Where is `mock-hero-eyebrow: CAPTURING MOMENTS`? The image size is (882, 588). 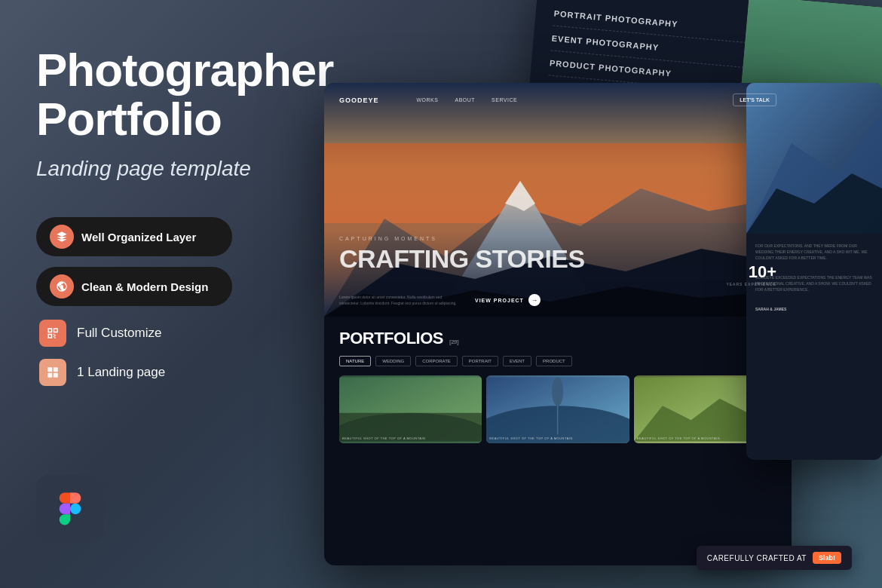 mock-hero-eyebrow: CAPTURING MOMENTS is located at coordinates (558, 238).